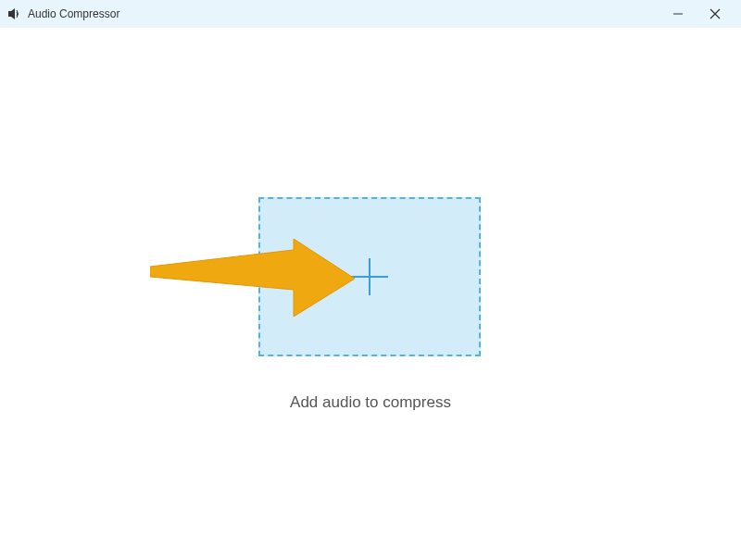  What do you see at coordinates (74, 14) in the screenshot?
I see `app-title: Audio Compressor` at bounding box center [74, 14].